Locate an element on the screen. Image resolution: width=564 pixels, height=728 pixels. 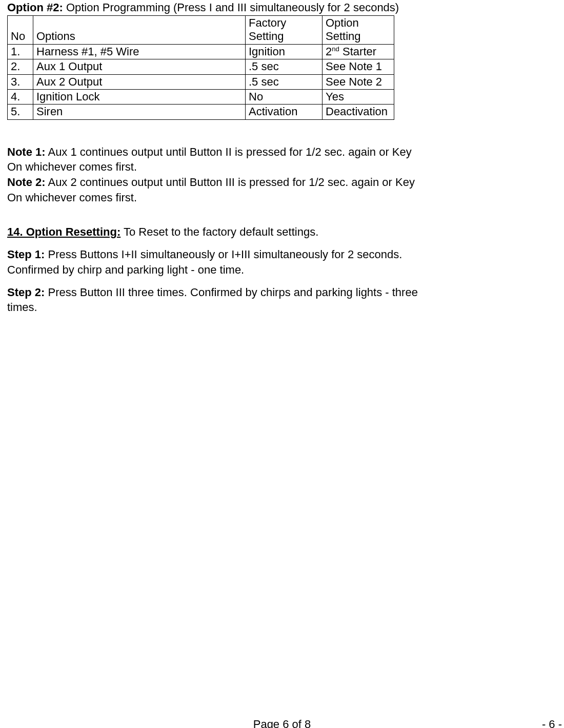
cell-no: 3. is located at coordinates (21, 82).